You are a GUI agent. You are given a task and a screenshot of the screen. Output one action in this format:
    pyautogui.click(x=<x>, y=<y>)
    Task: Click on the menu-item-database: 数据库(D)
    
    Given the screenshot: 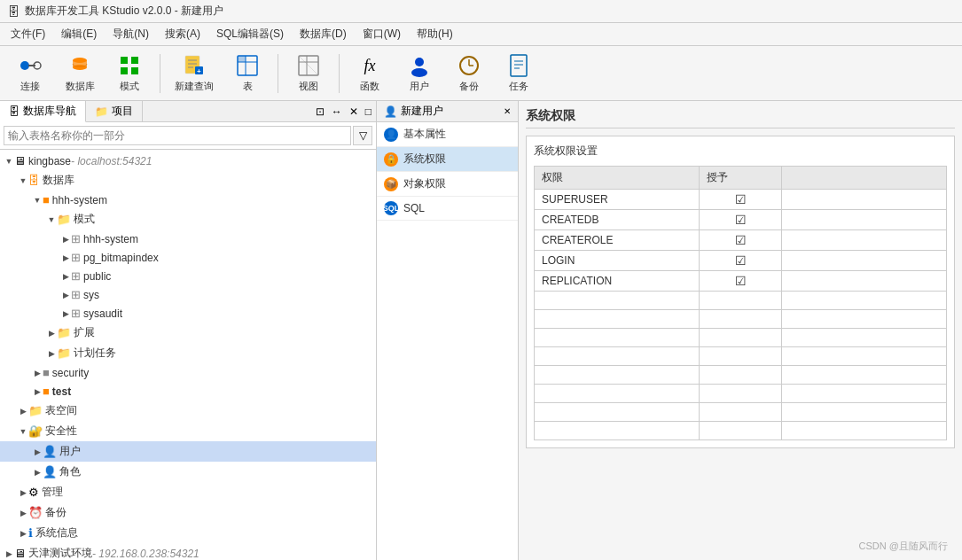 What is the action you would take?
    pyautogui.click(x=323, y=34)
    